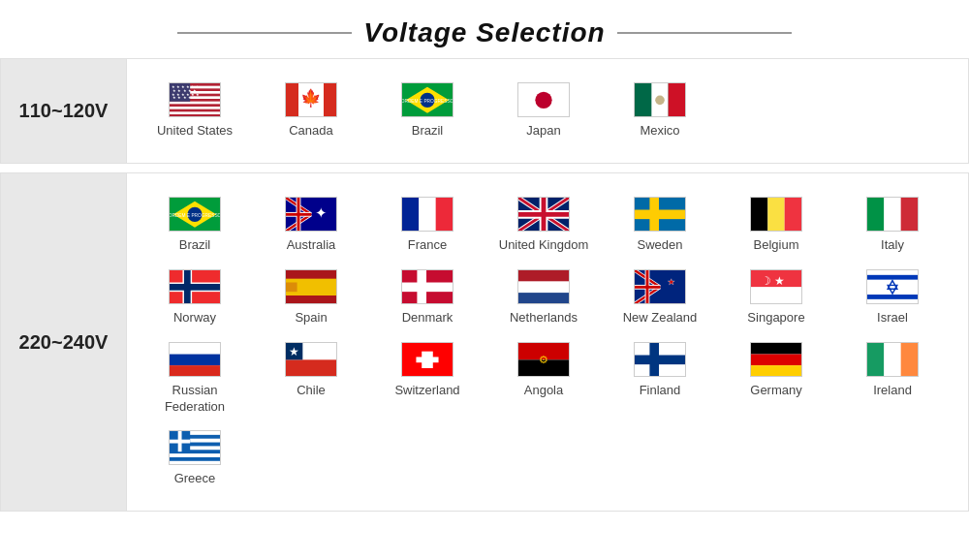 This screenshot has height=560, width=969. I want to click on title-line-right, so click(704, 33).